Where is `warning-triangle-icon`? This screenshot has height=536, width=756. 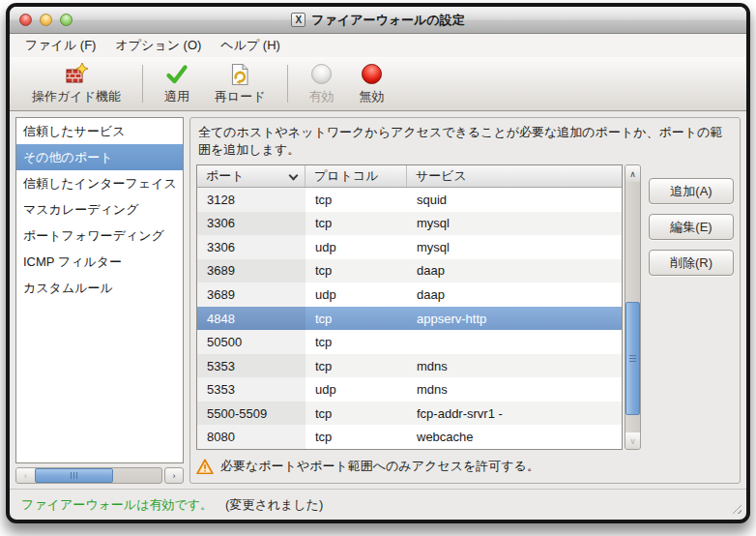
warning-triangle-icon is located at coordinates (205, 466).